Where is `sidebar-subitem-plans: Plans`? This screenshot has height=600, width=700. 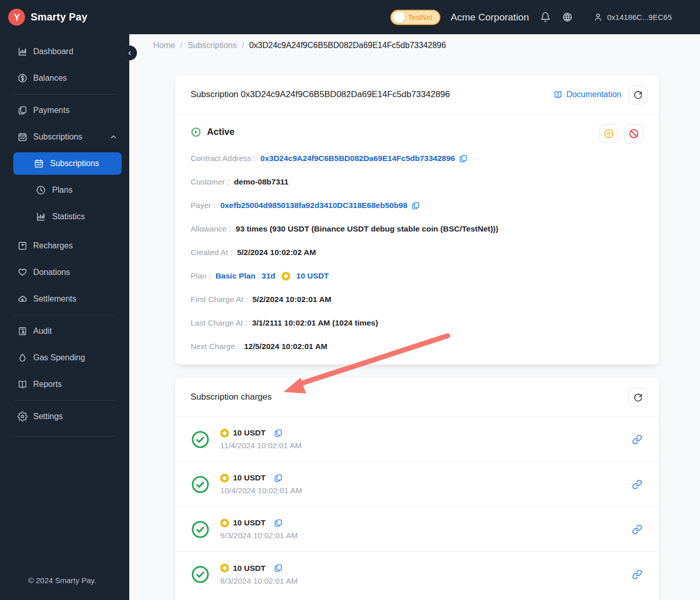 sidebar-subitem-plans: Plans is located at coordinates (64, 190).